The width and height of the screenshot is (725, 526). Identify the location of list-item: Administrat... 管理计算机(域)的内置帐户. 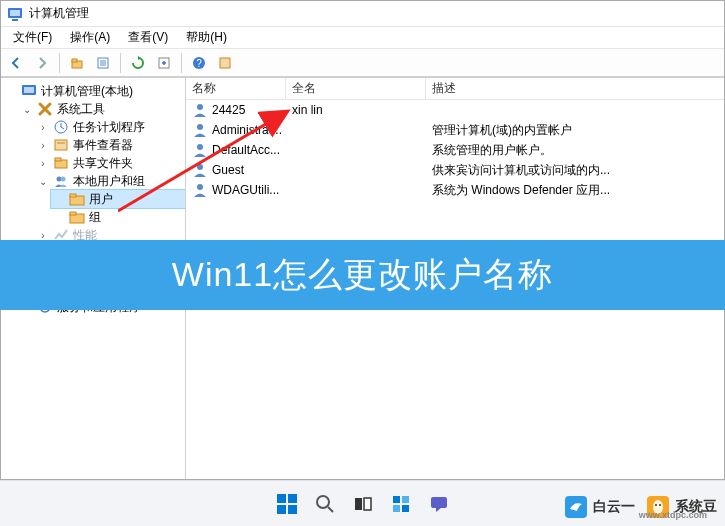
(455, 130).